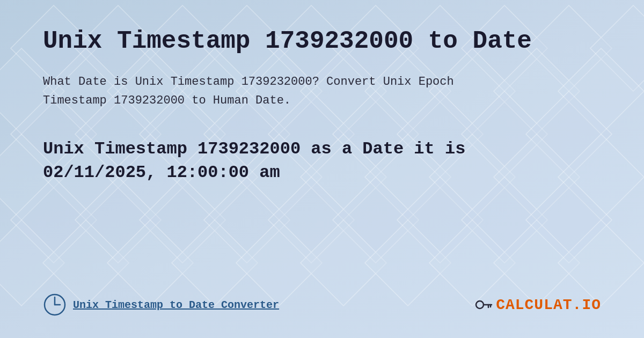 This screenshot has height=338, width=644. Describe the element at coordinates (322, 161) in the screenshot. I see `result-section: Unix Timestamp 1739232000 as a Date it i…` at that location.